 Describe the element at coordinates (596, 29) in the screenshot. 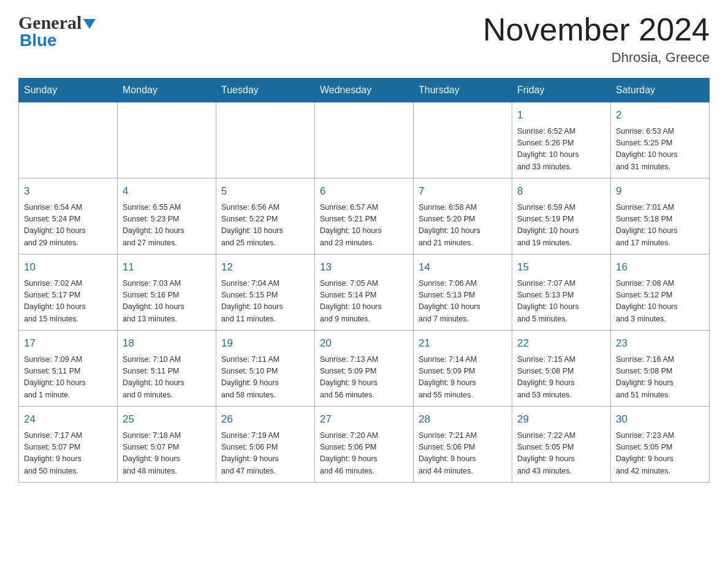

I see `month-title: November 2024` at that location.